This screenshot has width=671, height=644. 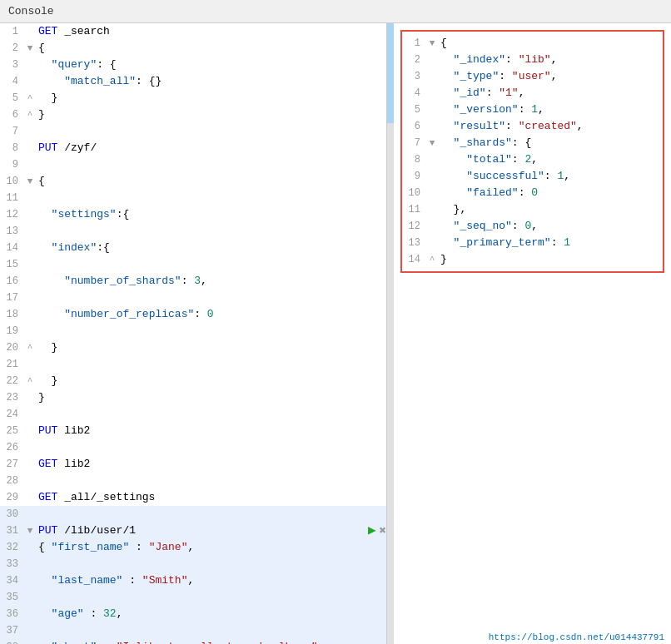 I want to click on title-bar: Console, so click(x=336, y=12).